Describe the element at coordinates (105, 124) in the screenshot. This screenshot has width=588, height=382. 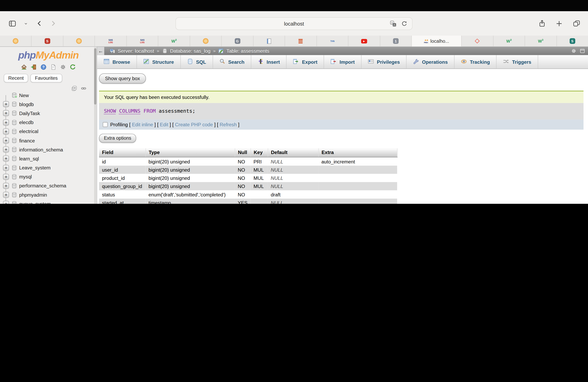
I see `profiling-checkbox` at that location.